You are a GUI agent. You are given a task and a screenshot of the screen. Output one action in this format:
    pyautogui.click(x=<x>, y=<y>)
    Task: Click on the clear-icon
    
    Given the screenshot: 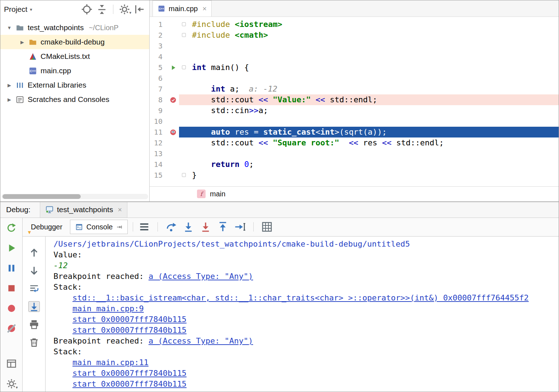 What is the action you would take?
    pyautogui.click(x=34, y=342)
    